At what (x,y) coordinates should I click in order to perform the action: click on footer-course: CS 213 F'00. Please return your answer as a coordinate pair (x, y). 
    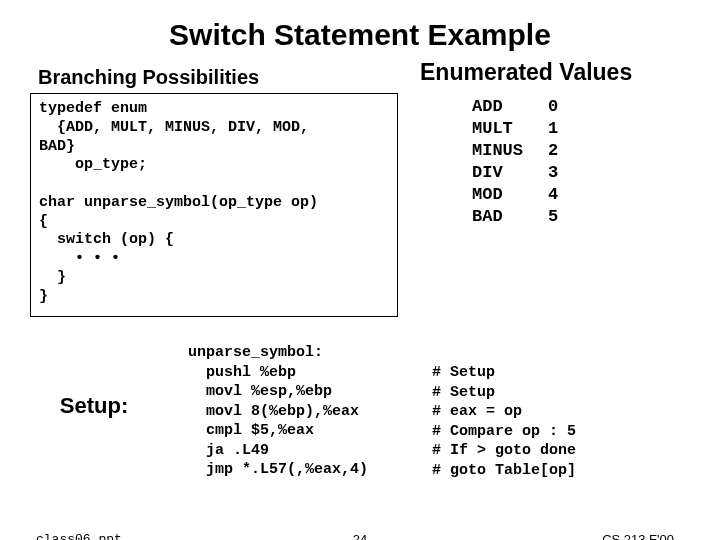
    Looking at the image, I should click on (638, 536).